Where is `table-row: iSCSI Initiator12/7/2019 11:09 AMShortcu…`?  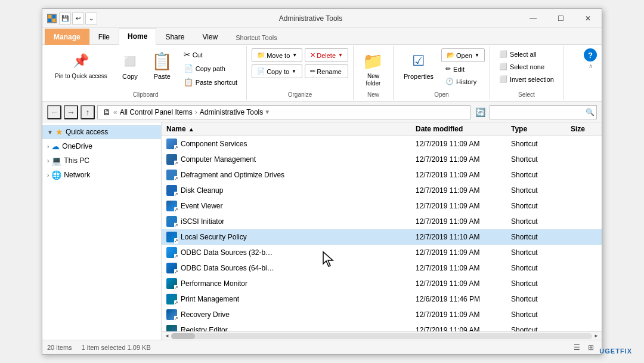
table-row: iSCSI Initiator12/7/2019 11:09 AMShortcu… is located at coordinates (382, 222).